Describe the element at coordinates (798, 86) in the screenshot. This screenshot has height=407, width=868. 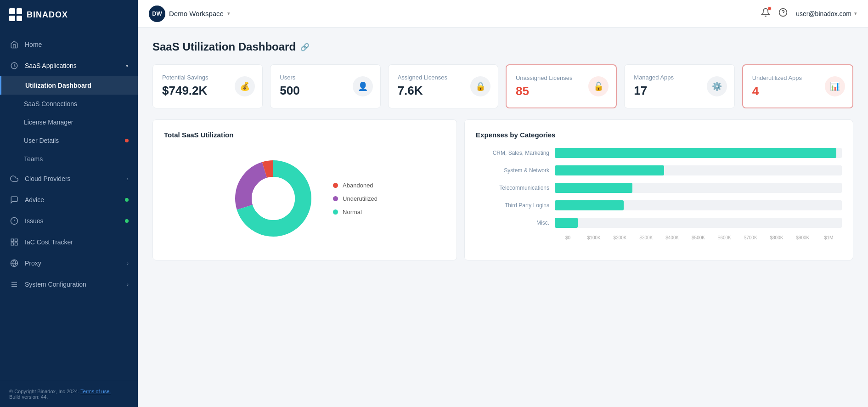
I see `metric-card-underutilized-apps: Underutilized Apps 4 📊` at that location.